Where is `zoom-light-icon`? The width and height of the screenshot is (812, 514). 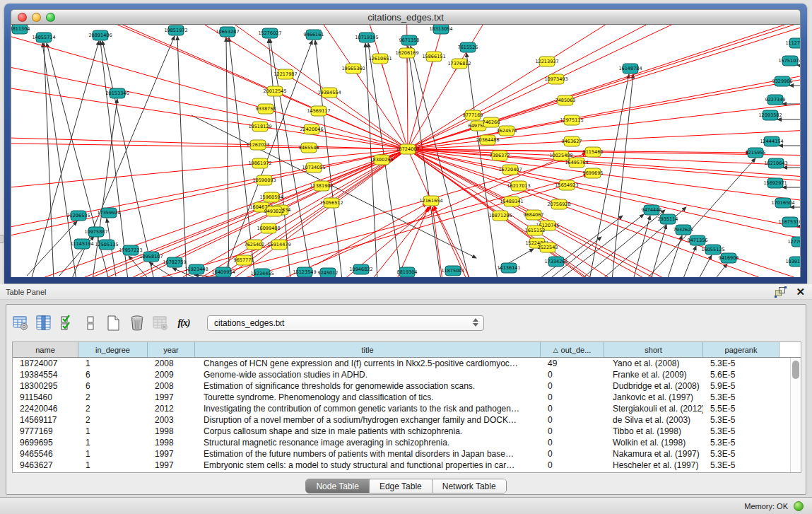
zoom-light-icon is located at coordinates (51, 17).